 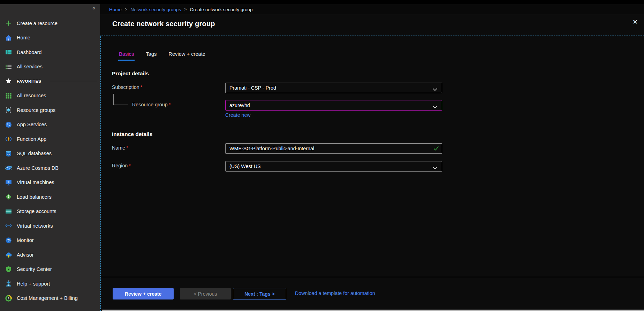 What do you see at coordinates (36, 182) in the screenshot?
I see `sidebar-item-label: Virtual machines` at bounding box center [36, 182].